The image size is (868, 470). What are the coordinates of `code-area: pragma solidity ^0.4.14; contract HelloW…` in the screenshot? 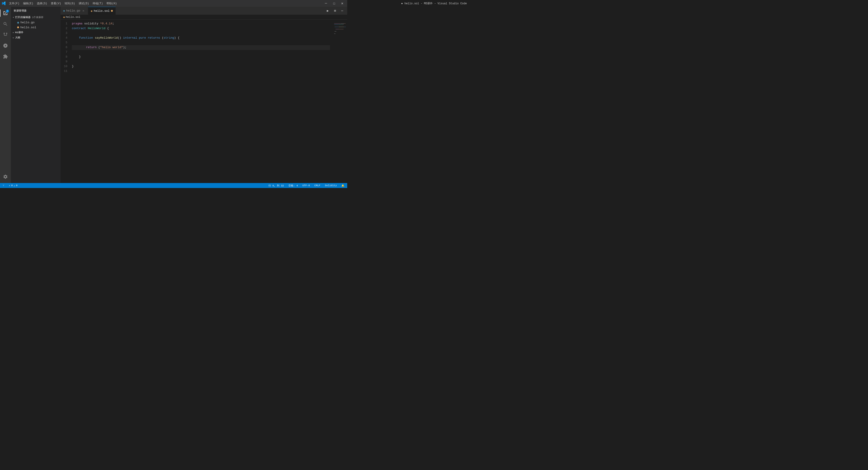 It's located at (203, 102).